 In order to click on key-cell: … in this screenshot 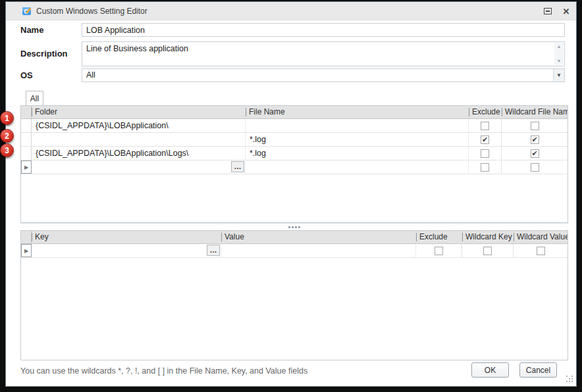, I will do `click(126, 251)`.